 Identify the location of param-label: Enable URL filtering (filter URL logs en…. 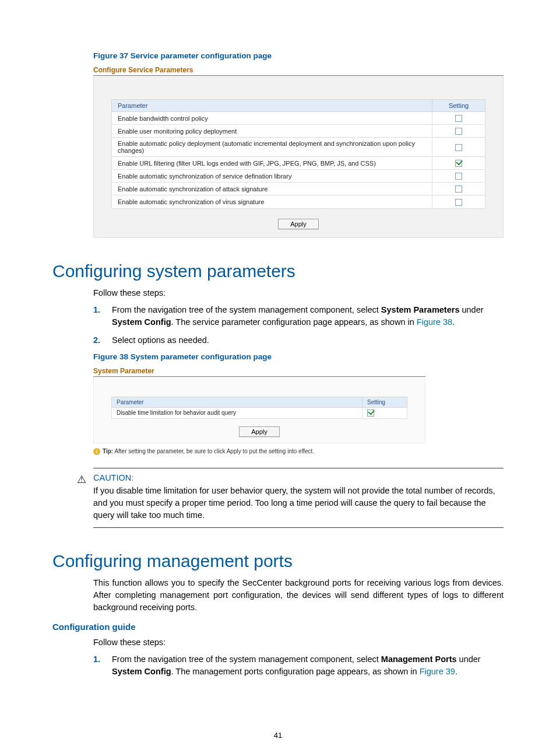
(272, 163).